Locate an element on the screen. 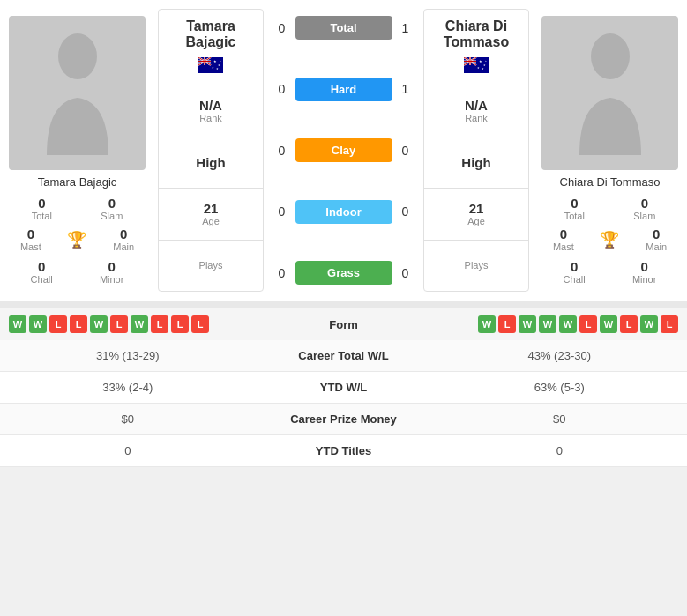 The image size is (687, 616). left-high-cell: High is located at coordinates (211, 164).